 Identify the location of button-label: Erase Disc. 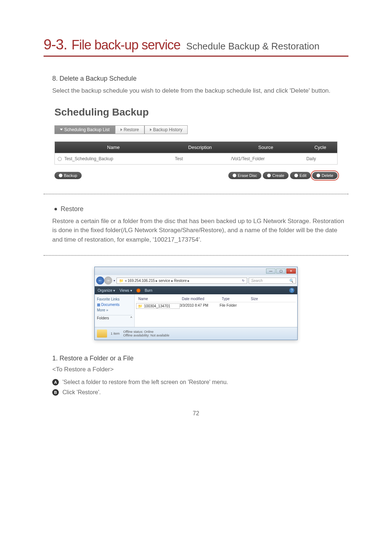
(248, 175).